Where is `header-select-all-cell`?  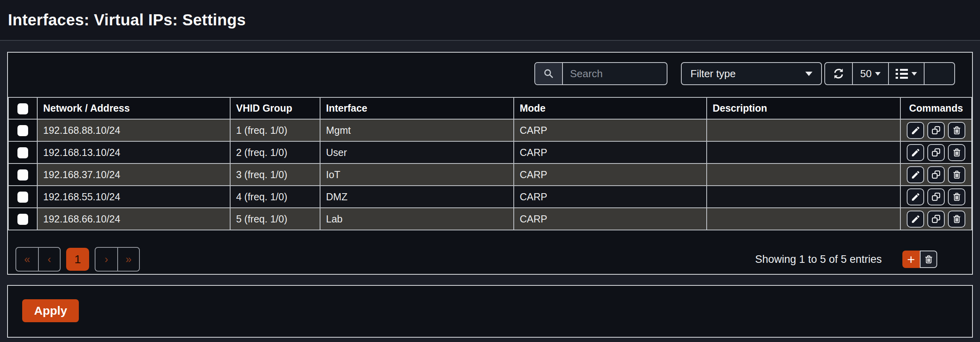 header-select-all-cell is located at coordinates (23, 108).